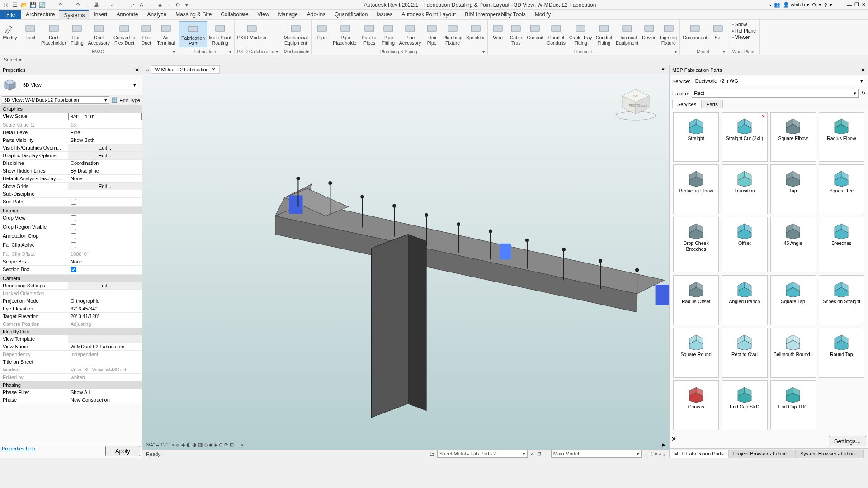 The image size is (868, 488). I want to click on tool-icon: ⚙, so click(178, 5).